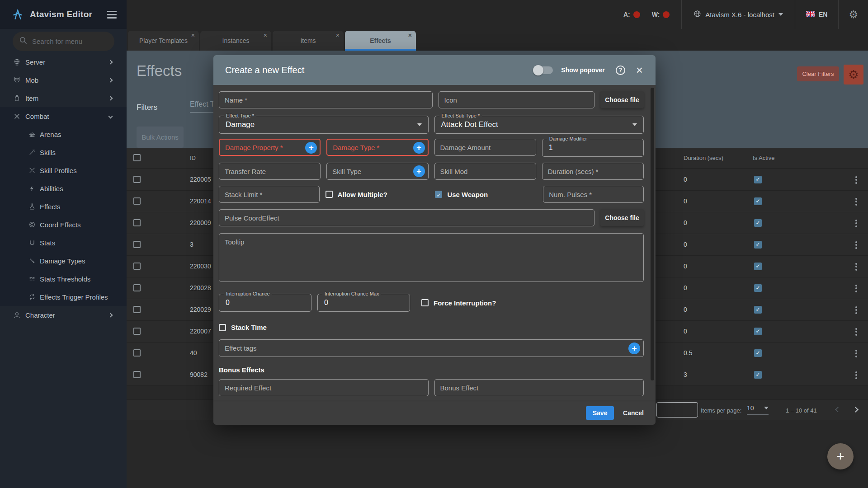  Describe the element at coordinates (308, 41) in the screenshot. I see `tab-items: Items ×` at that location.